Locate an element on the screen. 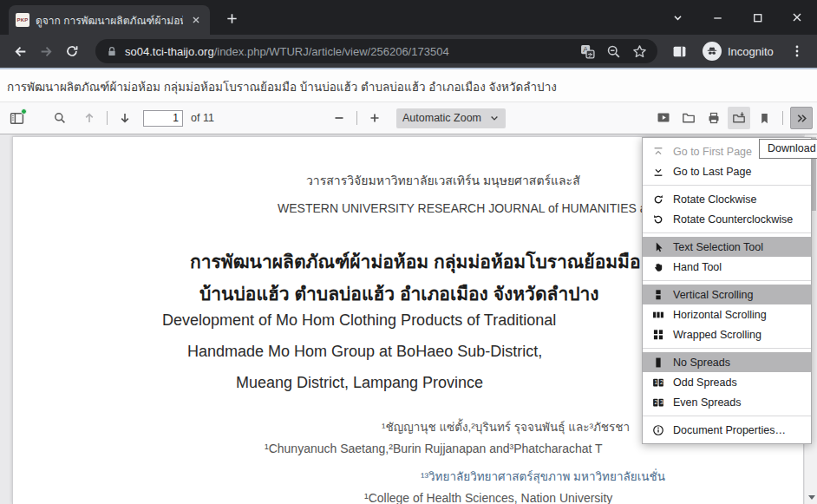  zoom-level-select: Automatic Zoom is located at coordinates (451, 118).